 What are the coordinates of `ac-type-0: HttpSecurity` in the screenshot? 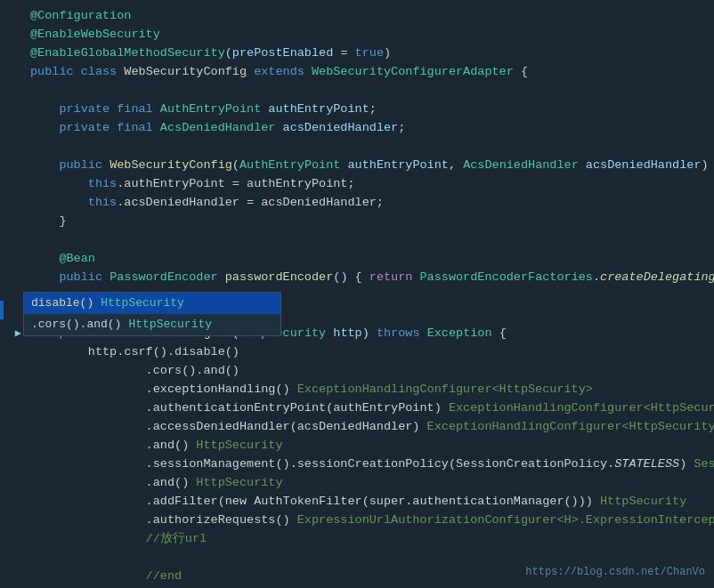 It's located at (142, 303).